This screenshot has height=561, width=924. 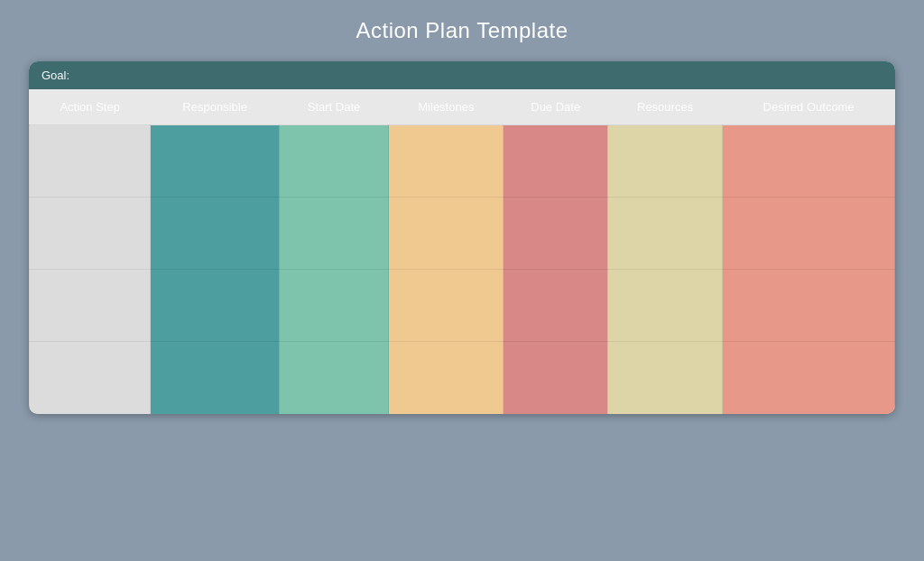 What do you see at coordinates (664, 378) in the screenshot?
I see `cell-resources-row4` at bounding box center [664, 378].